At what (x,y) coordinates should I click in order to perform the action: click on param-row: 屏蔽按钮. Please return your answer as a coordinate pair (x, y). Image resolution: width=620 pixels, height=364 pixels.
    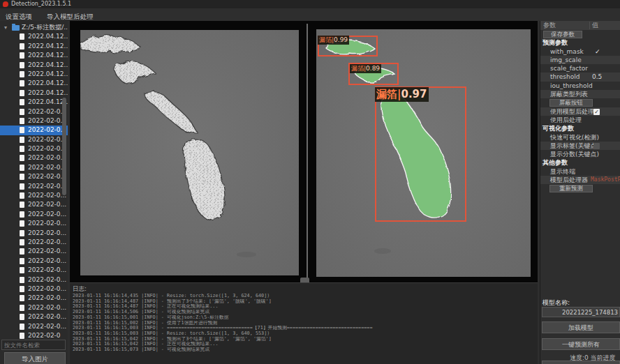
    Looking at the image, I should click on (580, 103).